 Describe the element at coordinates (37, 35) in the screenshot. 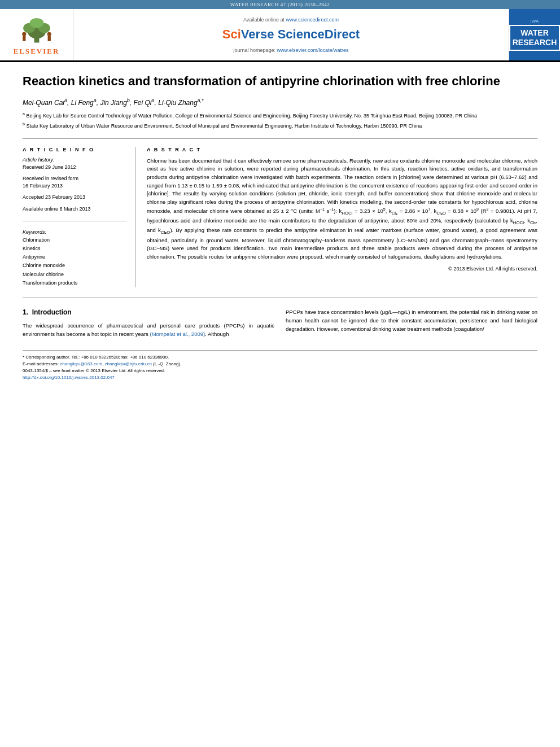

I see `elsevier-logo: ELSEVIER` at that location.